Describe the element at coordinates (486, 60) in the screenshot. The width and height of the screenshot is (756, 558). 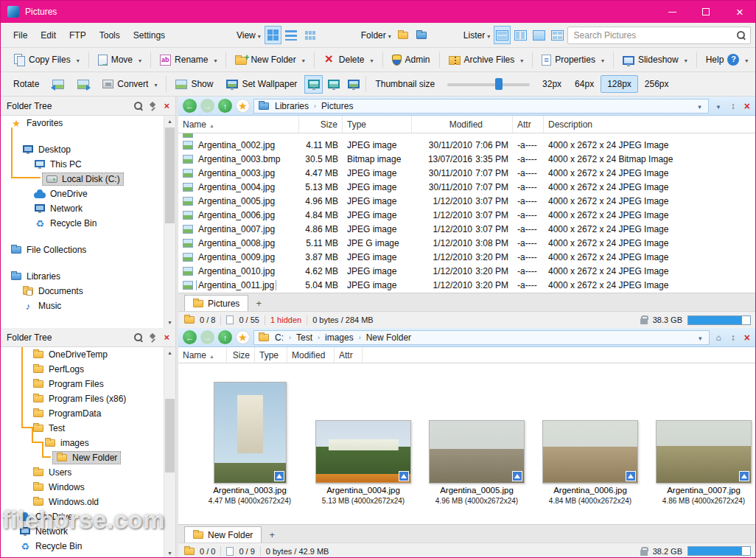
I see `archive-files-button: Archive Files` at that location.